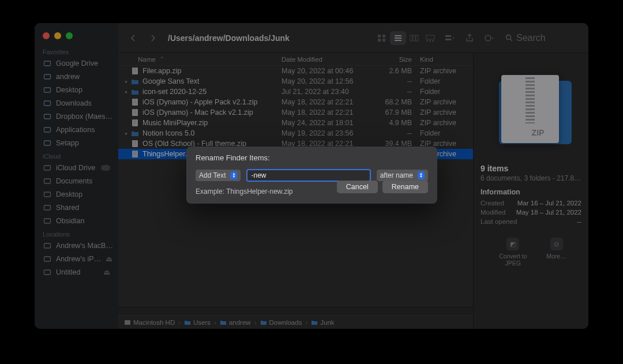 This screenshot has height=364, width=623. Describe the element at coordinates (295, 311) in the screenshot. I see `horizontal-scrollbar` at that location.